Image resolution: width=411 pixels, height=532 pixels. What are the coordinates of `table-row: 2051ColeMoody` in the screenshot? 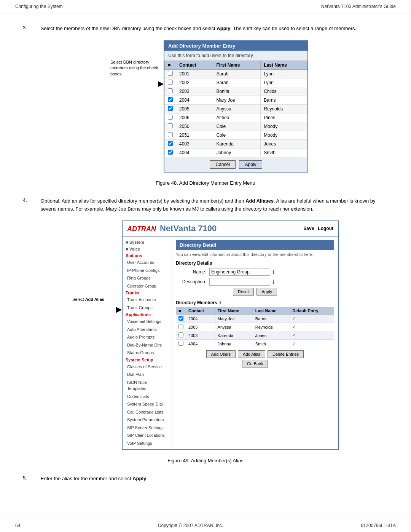 It's located at (236, 135).